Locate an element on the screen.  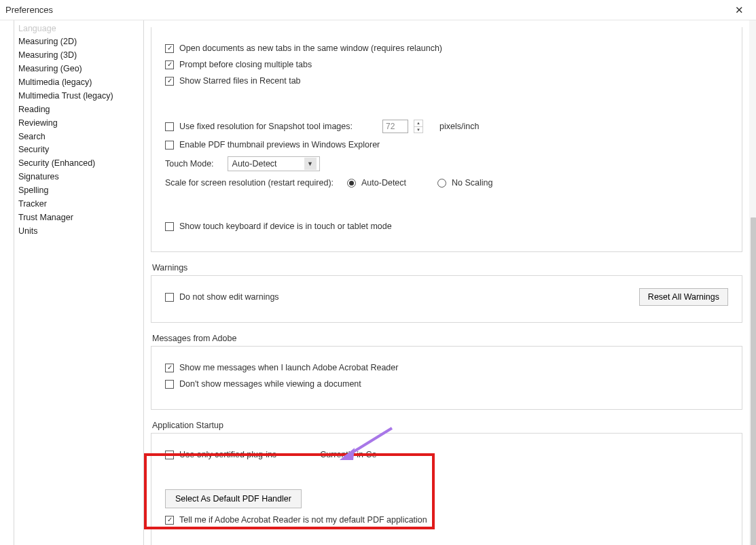
spinner-up-icon: ▲ is located at coordinates (418, 124).